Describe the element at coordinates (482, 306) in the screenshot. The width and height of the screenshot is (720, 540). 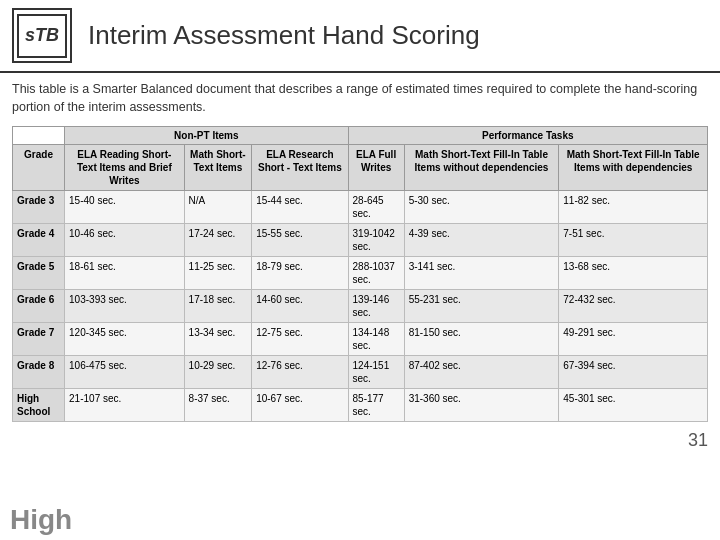
I see `cell: 55-231 sec.` at that location.